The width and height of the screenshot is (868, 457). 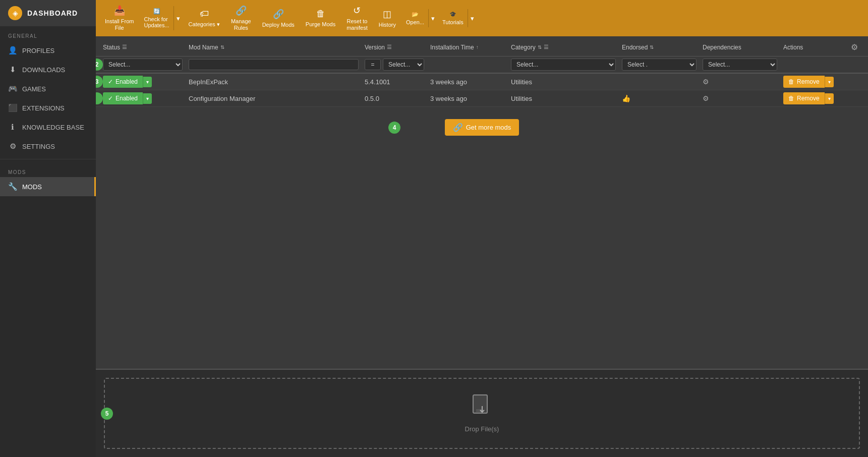 I want to click on check-updates-label: Check forUpdates..., so click(x=156, y=22).